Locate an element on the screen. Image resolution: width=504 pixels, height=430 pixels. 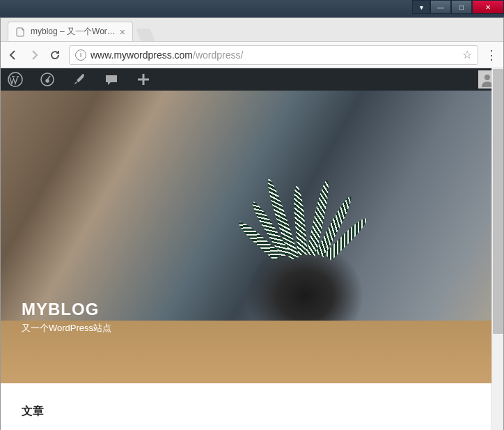
reload-button is located at coordinates (55, 55).